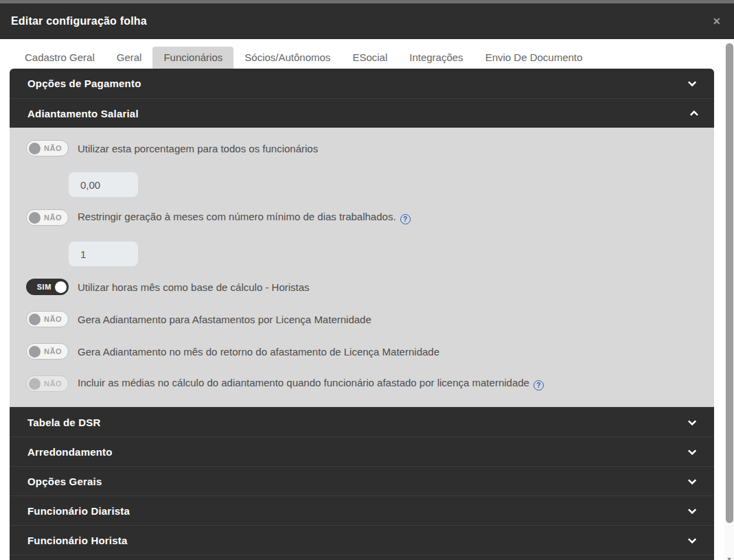  Describe the element at coordinates (103, 185) in the screenshot. I see `percentage-input` at that location.